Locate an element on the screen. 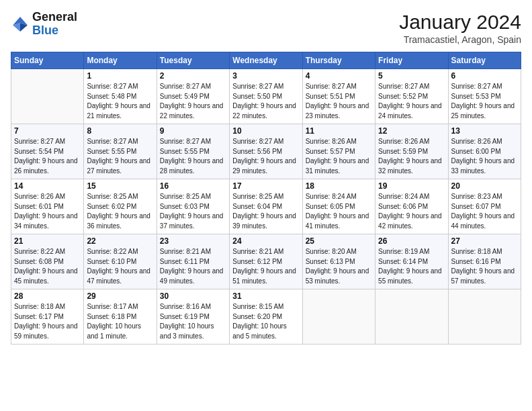 The width and height of the screenshot is (532, 411). day-info: Sunrise: 8:27 AMSunset: 5:56 PMDaylight:… is located at coordinates (266, 156).